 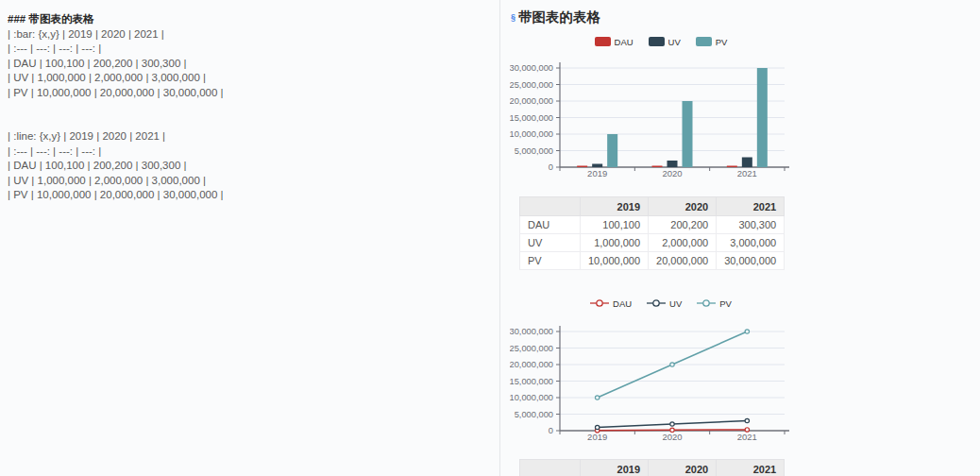 What do you see at coordinates (550, 225) in the screenshot?
I see `table-cell: DAU` at bounding box center [550, 225].